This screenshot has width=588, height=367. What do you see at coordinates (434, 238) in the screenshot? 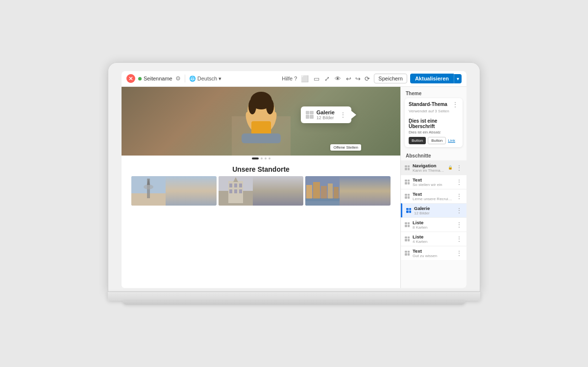
I see `section-item-list-2: Liste 4 Karten ⋮` at bounding box center [434, 238].